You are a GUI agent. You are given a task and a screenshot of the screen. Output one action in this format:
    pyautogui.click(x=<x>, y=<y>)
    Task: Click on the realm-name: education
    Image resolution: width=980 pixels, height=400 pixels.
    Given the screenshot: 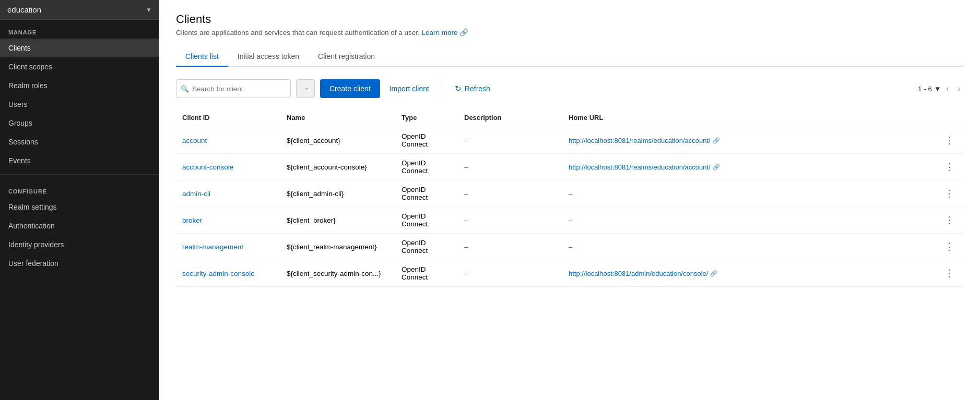 What is the action you would take?
    pyautogui.click(x=24, y=9)
    